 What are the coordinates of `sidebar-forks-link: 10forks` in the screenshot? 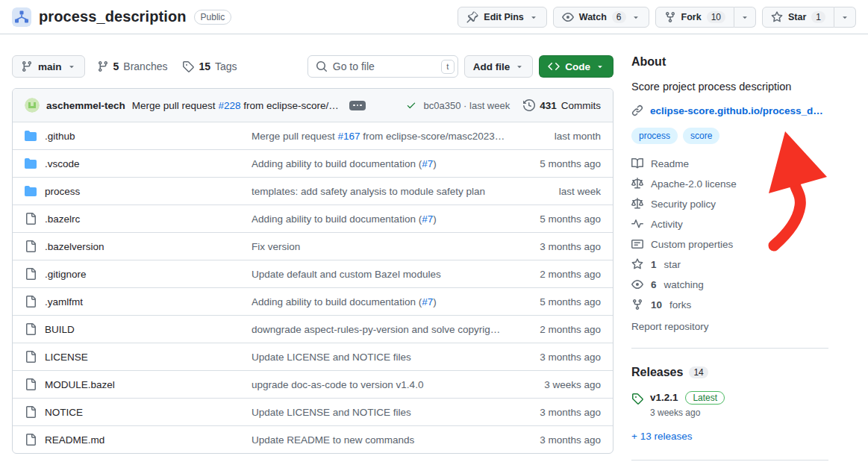 It's located at (730, 305).